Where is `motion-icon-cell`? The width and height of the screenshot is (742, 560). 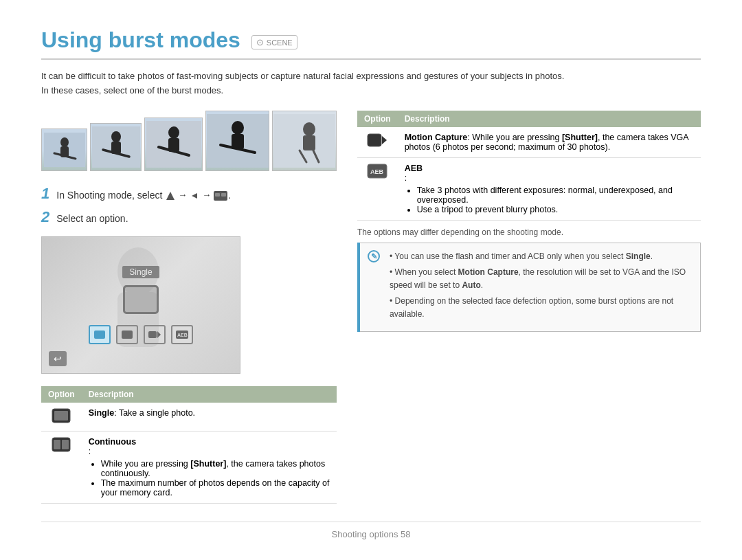
motion-icon-cell is located at coordinates (378, 143).